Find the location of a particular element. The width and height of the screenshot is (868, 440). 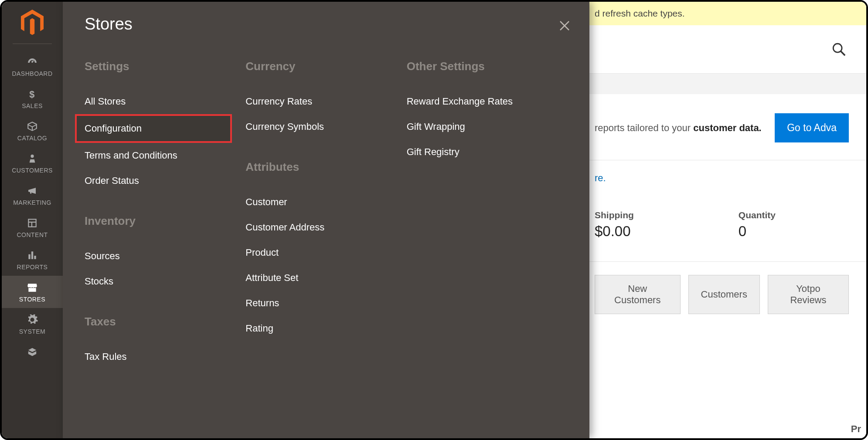

sidebar-item-extra is located at coordinates (32, 350).